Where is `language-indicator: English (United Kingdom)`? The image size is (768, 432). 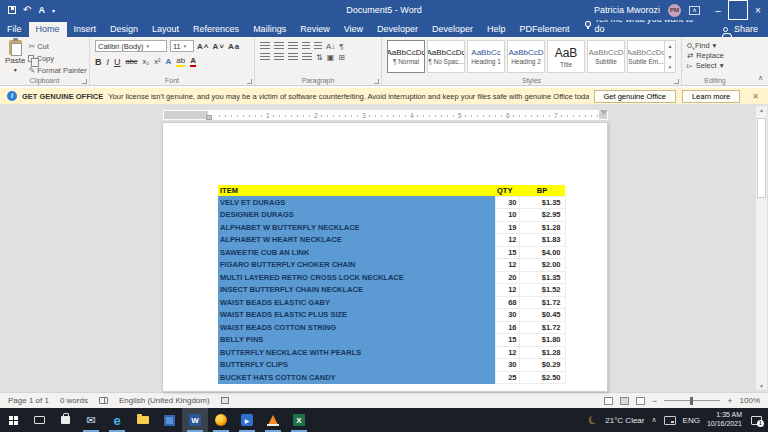
language-indicator: English (United Kingdom) is located at coordinates (164, 400).